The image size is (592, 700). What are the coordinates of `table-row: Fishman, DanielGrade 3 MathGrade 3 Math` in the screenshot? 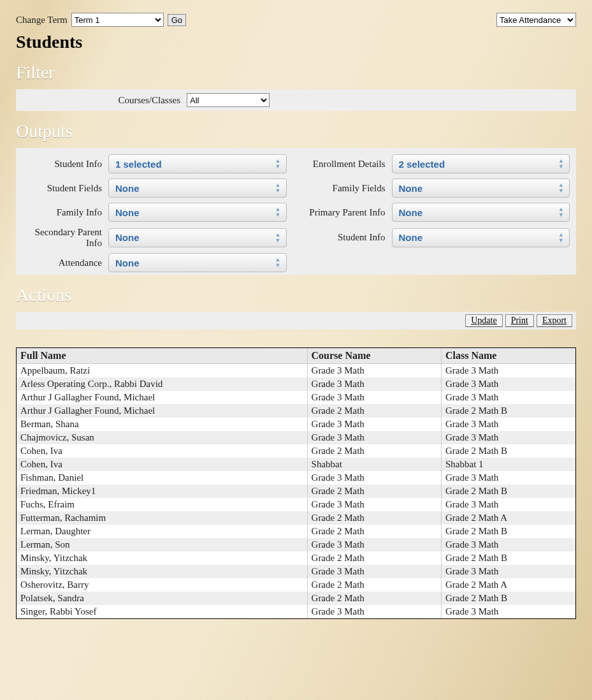 It's located at (296, 478).